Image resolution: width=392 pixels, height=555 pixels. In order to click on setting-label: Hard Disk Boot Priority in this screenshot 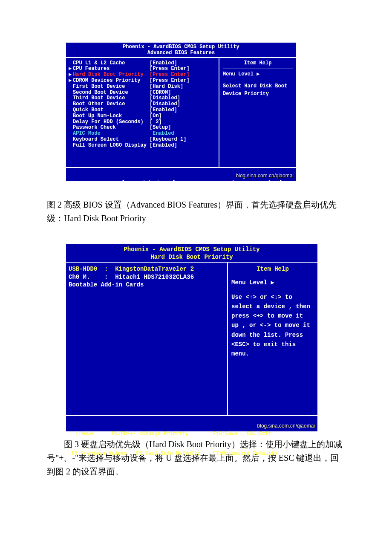, I will do `click(111, 75)`.